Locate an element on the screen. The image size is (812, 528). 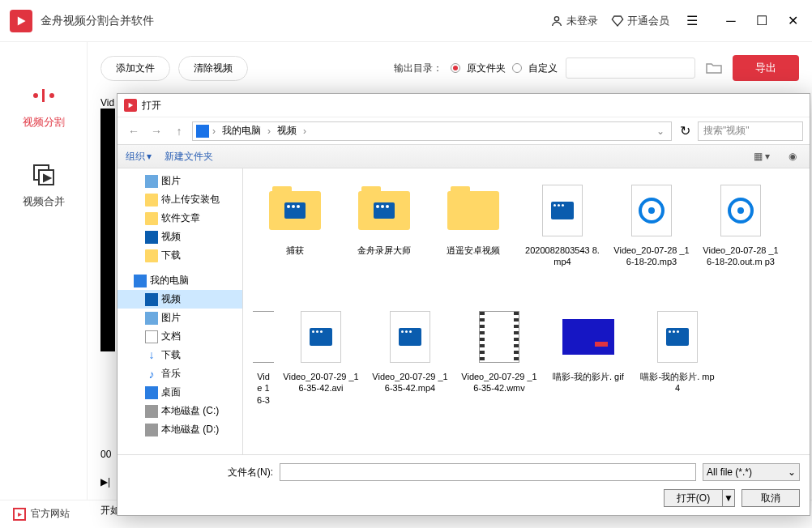
tree-item: 软件文章 is located at coordinates (180, 219).